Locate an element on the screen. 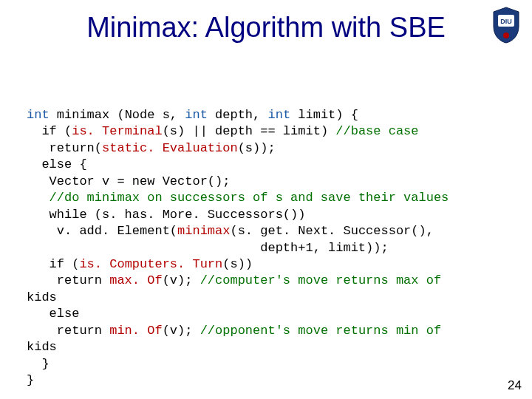 This screenshot has width=532, height=399. code-token: min. Of is located at coordinates (136, 331).